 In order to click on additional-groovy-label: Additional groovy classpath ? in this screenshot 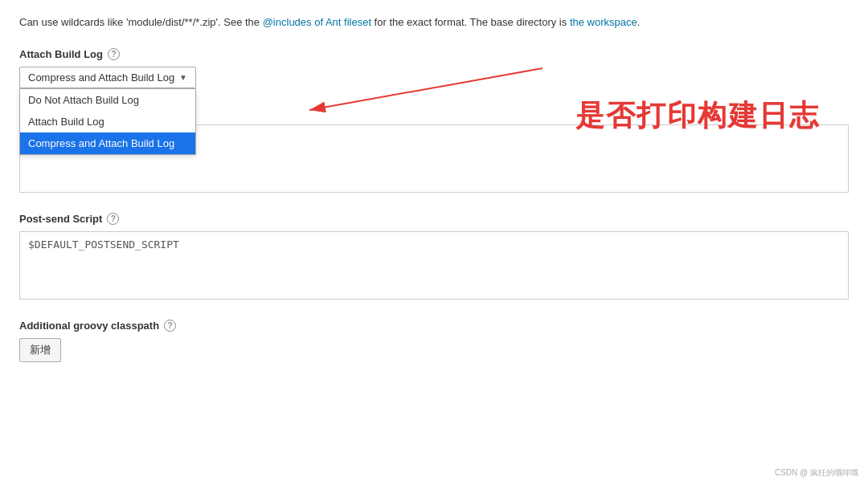, I will do `click(434, 326)`.